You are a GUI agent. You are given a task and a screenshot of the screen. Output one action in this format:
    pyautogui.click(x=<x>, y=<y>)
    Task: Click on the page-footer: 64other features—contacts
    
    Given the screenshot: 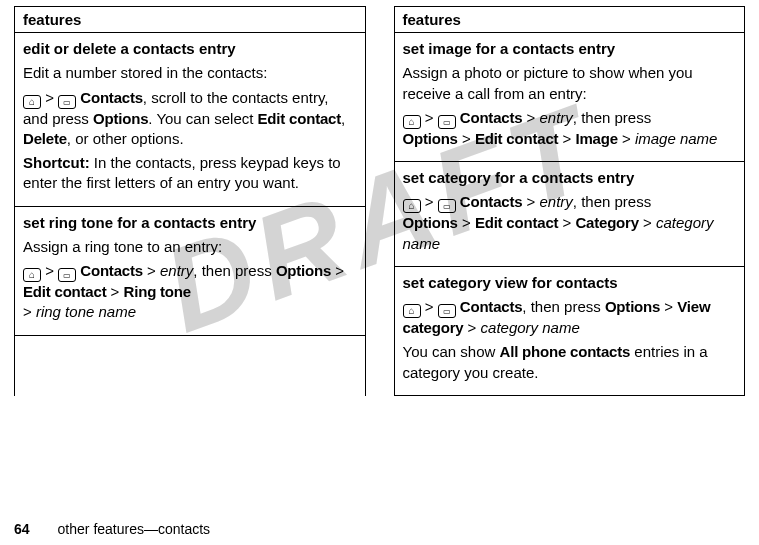 What is the action you would take?
    pyautogui.click(x=112, y=529)
    